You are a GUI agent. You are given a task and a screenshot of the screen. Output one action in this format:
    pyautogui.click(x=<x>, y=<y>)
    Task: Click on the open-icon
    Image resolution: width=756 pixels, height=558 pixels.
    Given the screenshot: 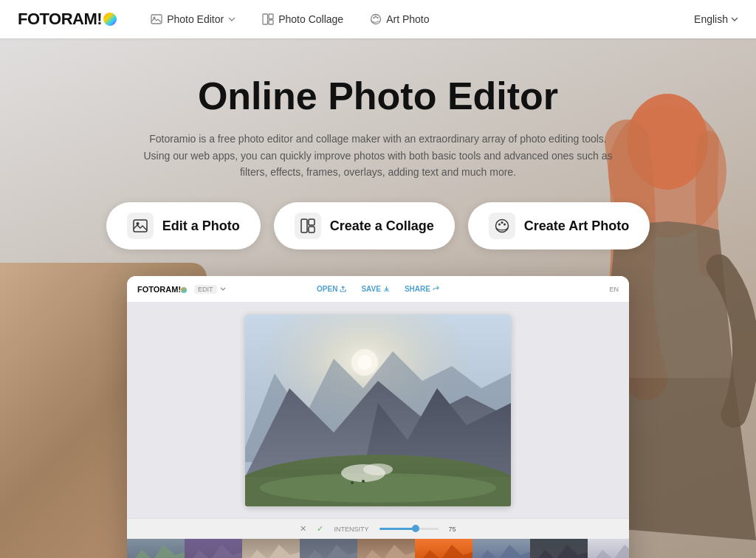 What is the action you would take?
    pyautogui.click(x=343, y=289)
    